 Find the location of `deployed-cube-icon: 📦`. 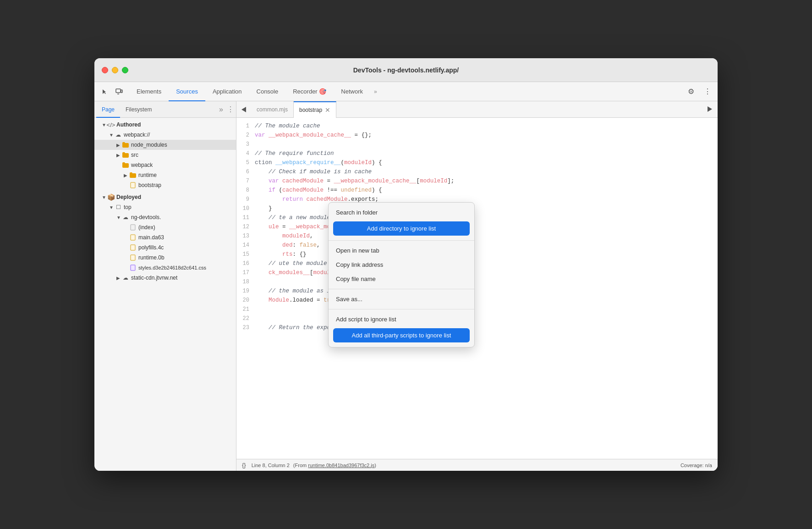

deployed-cube-icon: 📦 is located at coordinates (111, 197).